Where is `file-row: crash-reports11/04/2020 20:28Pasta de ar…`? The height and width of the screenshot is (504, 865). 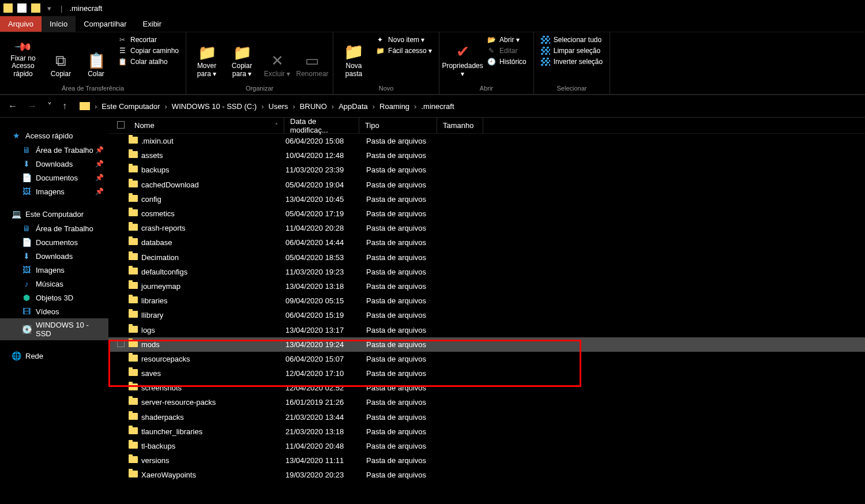
file-row: crash-reports11/04/2020 20:28Pasta de ar… is located at coordinates (487, 228).